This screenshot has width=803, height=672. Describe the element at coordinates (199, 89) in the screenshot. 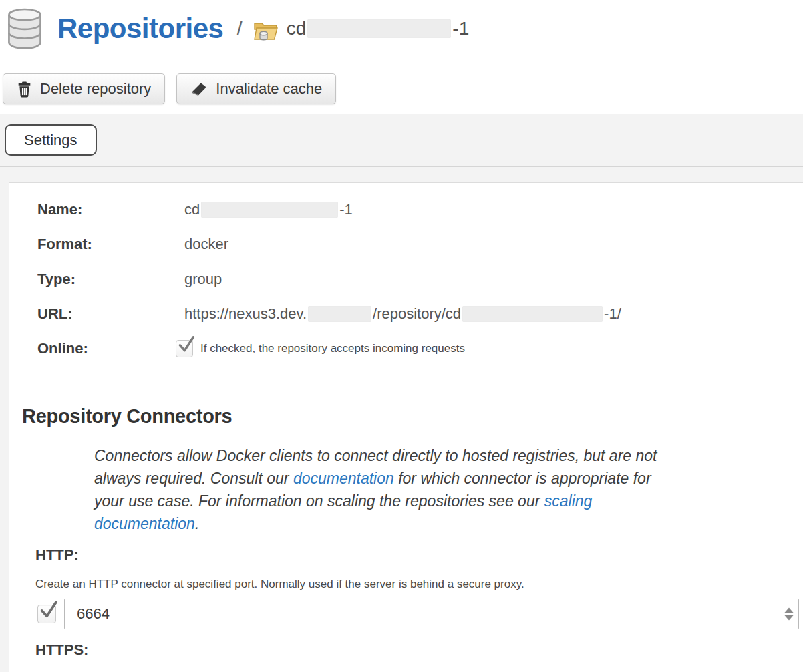

I see `eraser-icon` at that location.